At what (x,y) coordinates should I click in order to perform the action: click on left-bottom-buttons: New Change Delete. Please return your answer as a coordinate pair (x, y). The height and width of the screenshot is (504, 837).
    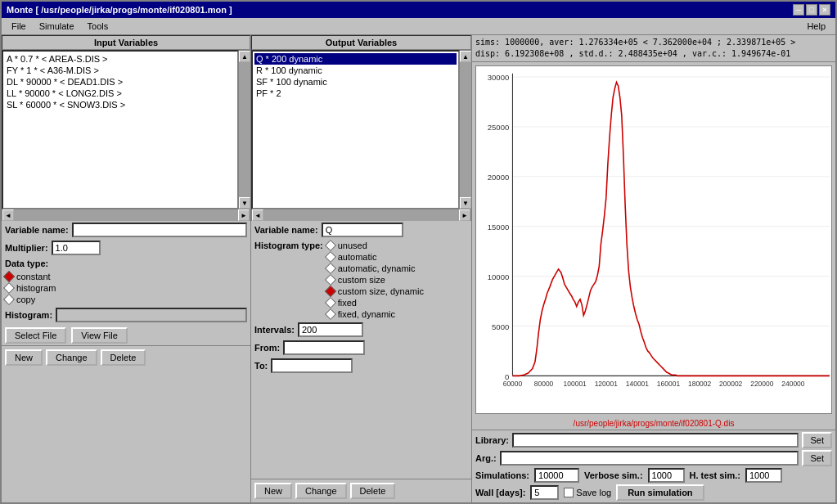
    Looking at the image, I should click on (126, 357).